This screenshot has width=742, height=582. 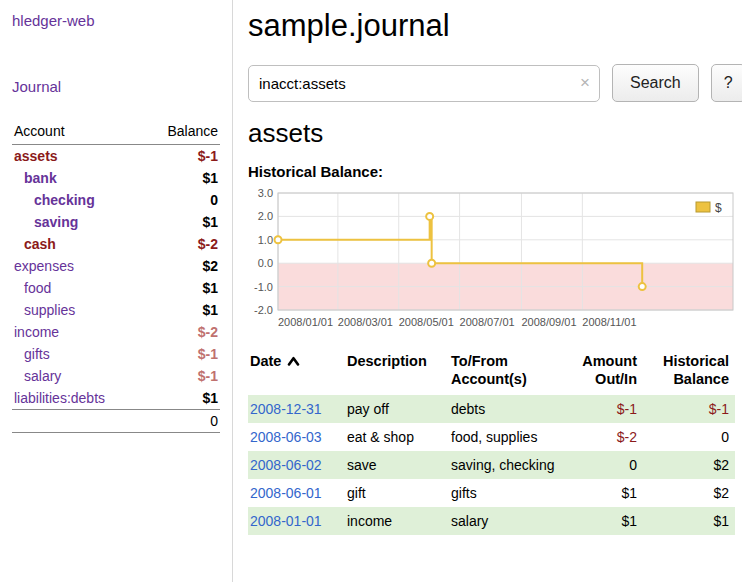 What do you see at coordinates (60, 398) in the screenshot?
I see `account-link: liabilities:debts` at bounding box center [60, 398].